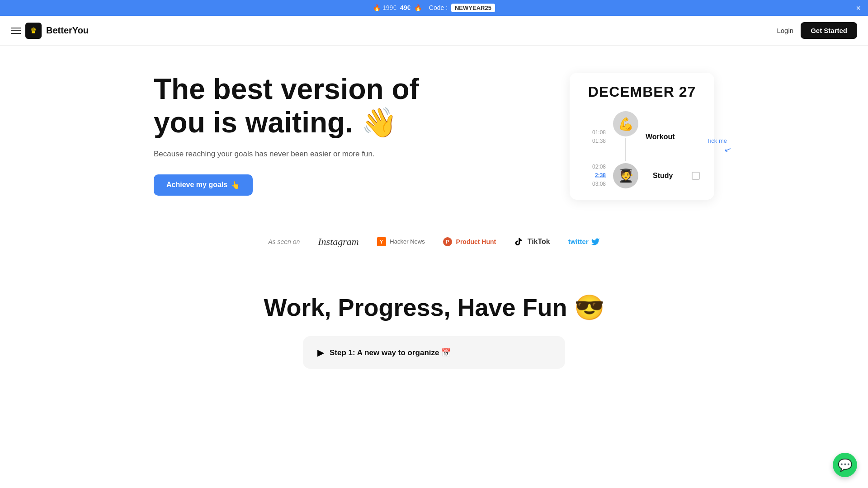 The height and width of the screenshot is (488, 868). What do you see at coordinates (434, 31) in the screenshot?
I see `navbar: ♛ BetterYou Login Get Started` at bounding box center [434, 31].